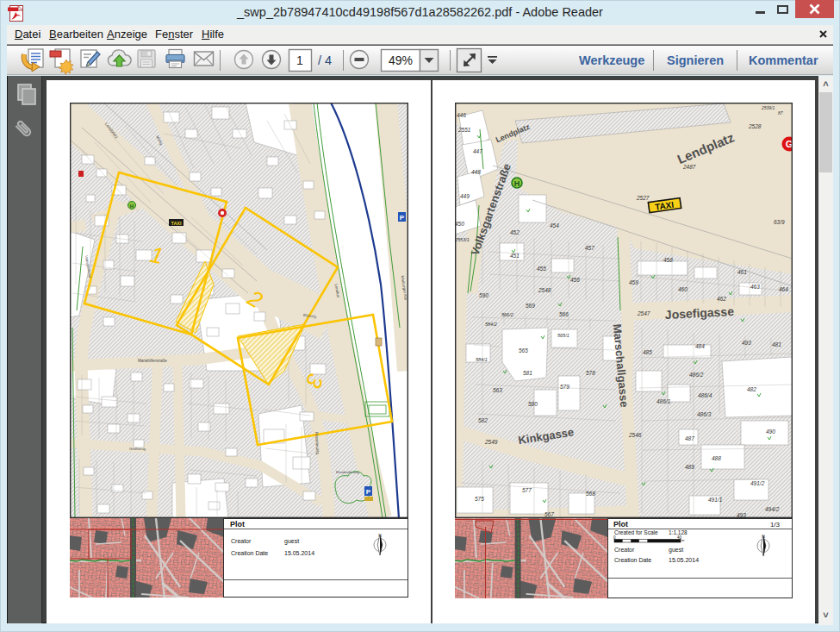 The width and height of the screenshot is (840, 632). What do you see at coordinates (781, 113) in the screenshot?
I see `svg-text: 87` at bounding box center [781, 113].